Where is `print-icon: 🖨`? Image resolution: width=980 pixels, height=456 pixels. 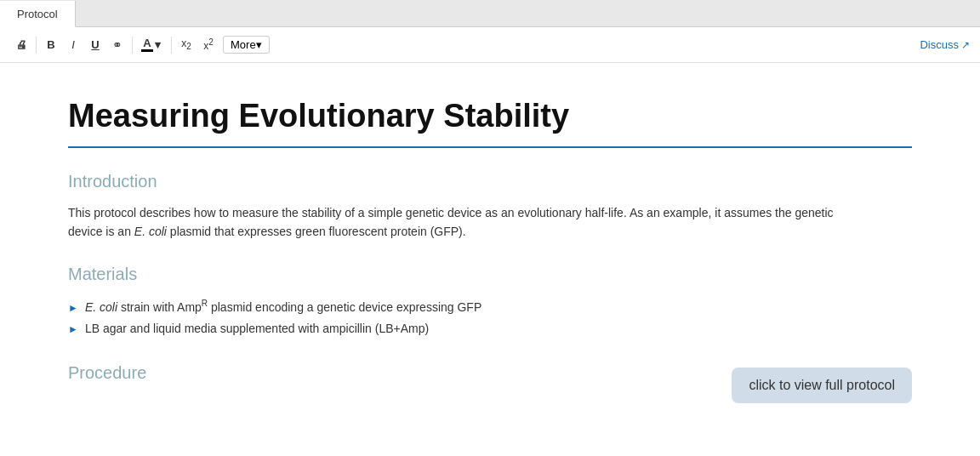
print-icon: 🖨 is located at coordinates (22, 44).